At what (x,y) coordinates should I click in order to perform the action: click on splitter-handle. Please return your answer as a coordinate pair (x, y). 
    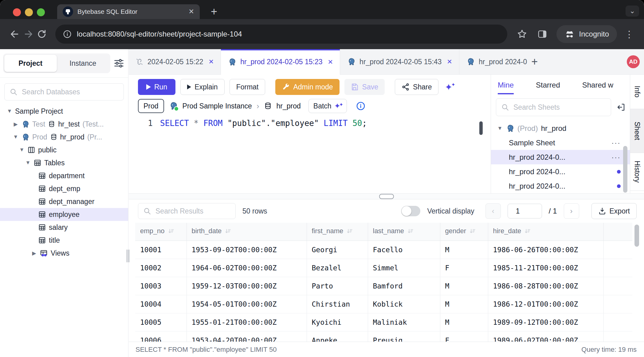
    Looking at the image, I should click on (387, 197).